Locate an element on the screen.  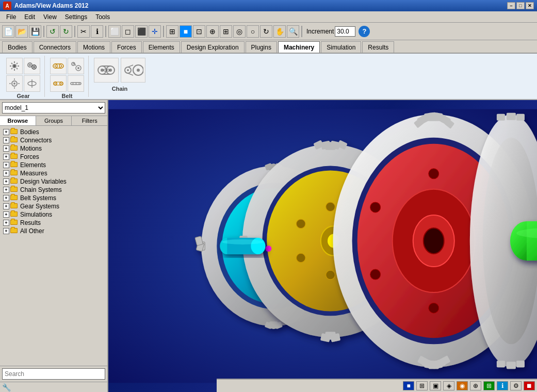
tree-item-simulations: + Simulations is located at coordinates (54, 215).